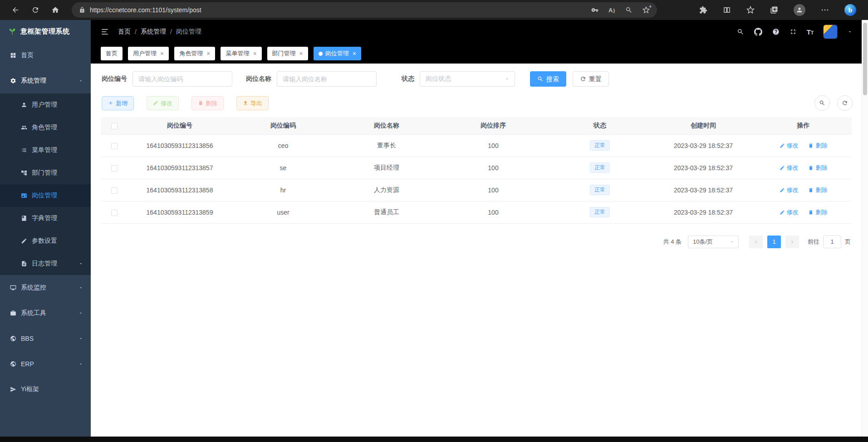 This screenshot has height=442, width=868. Describe the element at coordinates (252, 103) in the screenshot. I see `export-button: 导出` at that location.